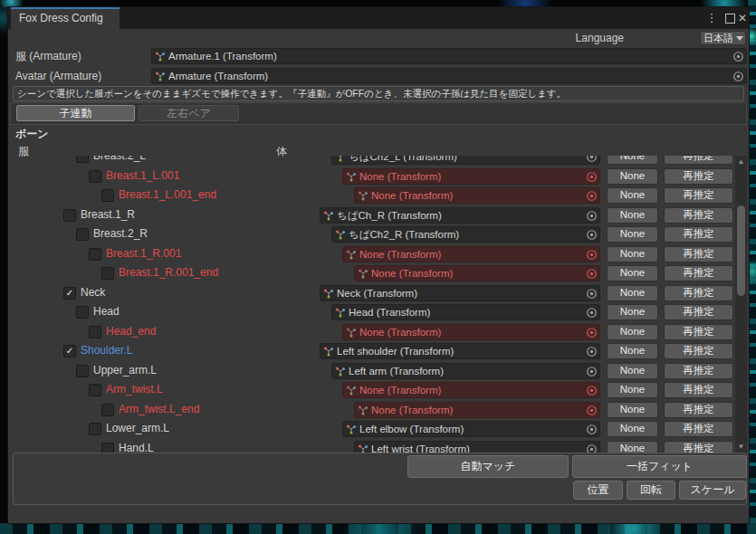 This screenshot has width=756, height=534. What do you see at coordinates (465, 234) in the screenshot?
I see `body-bone-field: ちぱCh2_R (Transform)` at bounding box center [465, 234].